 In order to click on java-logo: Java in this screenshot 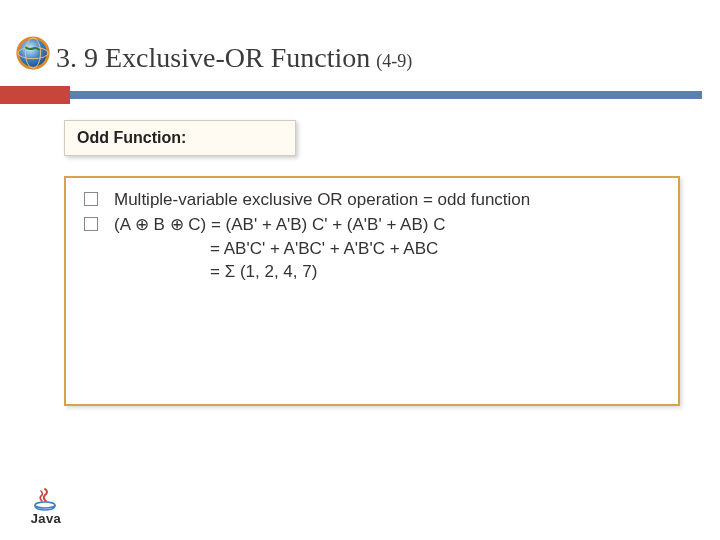, I will do `click(46, 506)`.